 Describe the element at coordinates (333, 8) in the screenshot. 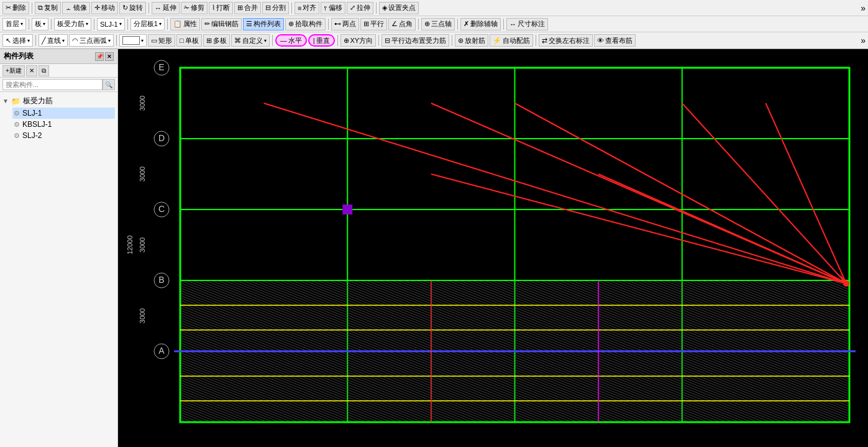

I see `offset-btn: ⫯ 偏移` at that location.